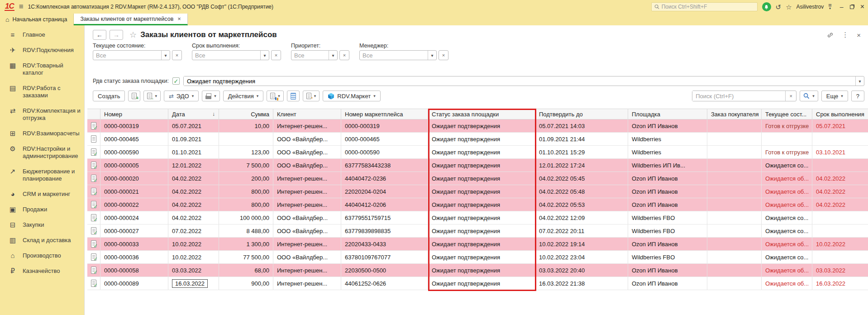 This screenshot has height=315, width=868. I want to click on sidebar-item-warehouse: ▥Склад и доставка, so click(42, 240).